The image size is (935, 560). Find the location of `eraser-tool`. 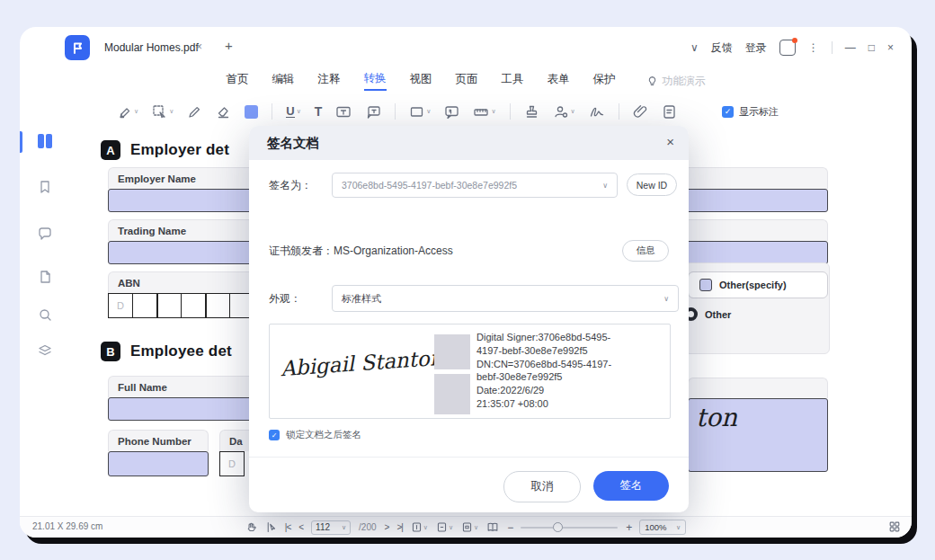

eraser-tool is located at coordinates (223, 111).